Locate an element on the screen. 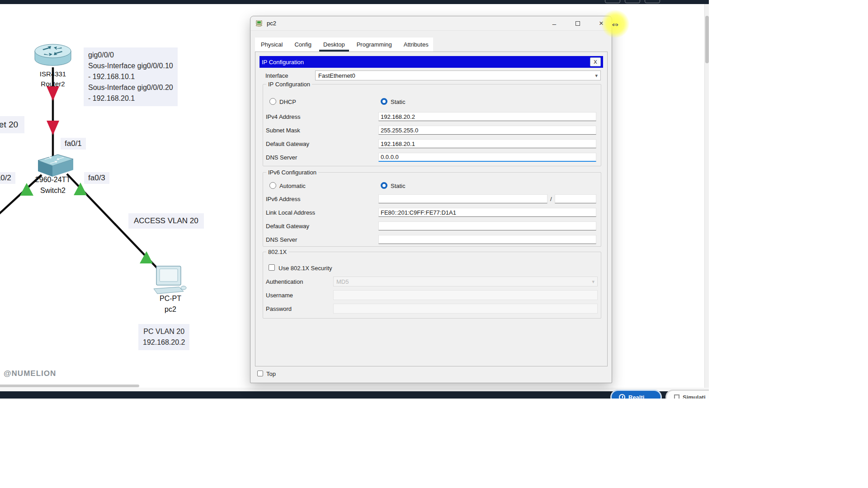  ipv6-dns-server-label: DNS Server is located at coordinates (281, 239).